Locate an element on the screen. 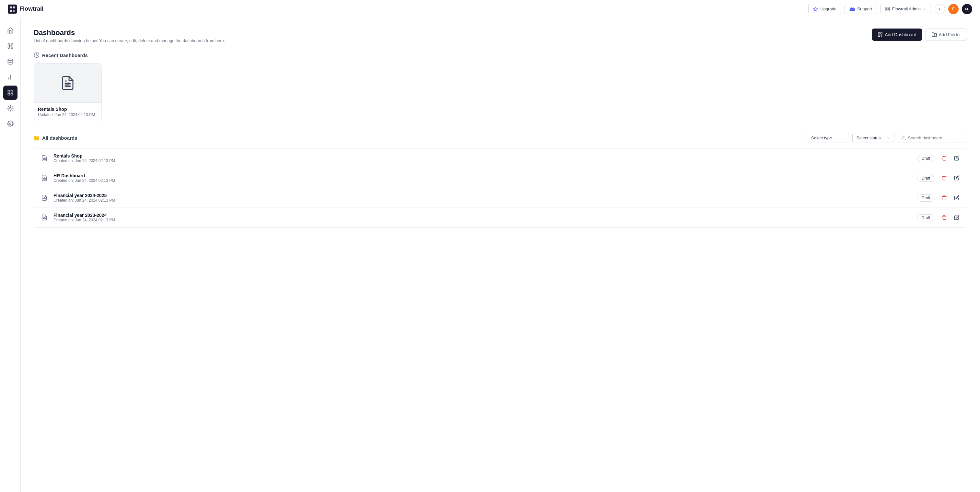 The image size is (980, 492). row-name: HR Dashboard is located at coordinates (485, 176).